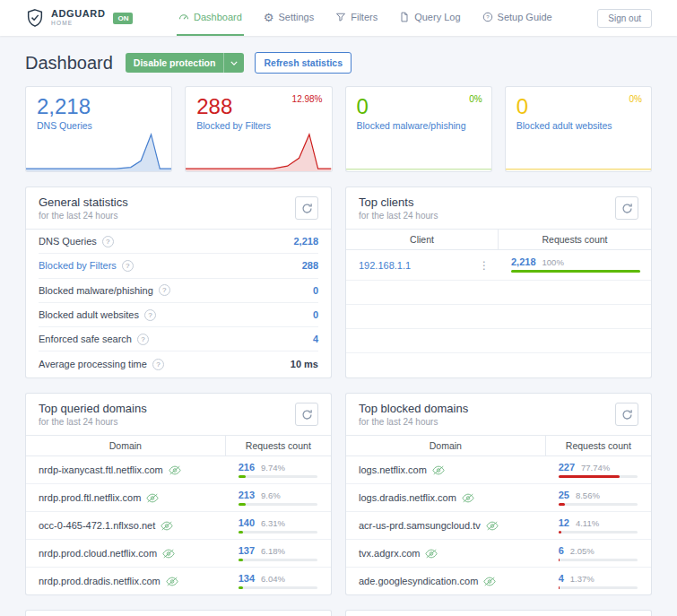  I want to click on panel-title: Top blocked domains, so click(413, 409).